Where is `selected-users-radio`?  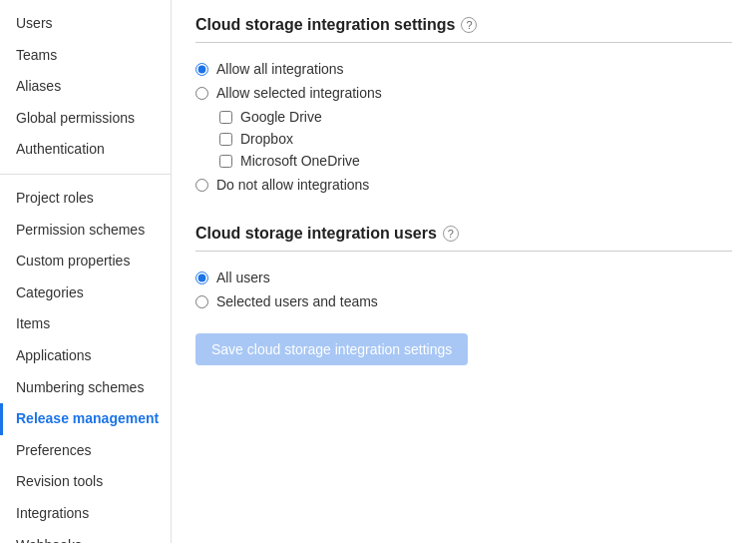
selected-users-radio is located at coordinates (201, 301).